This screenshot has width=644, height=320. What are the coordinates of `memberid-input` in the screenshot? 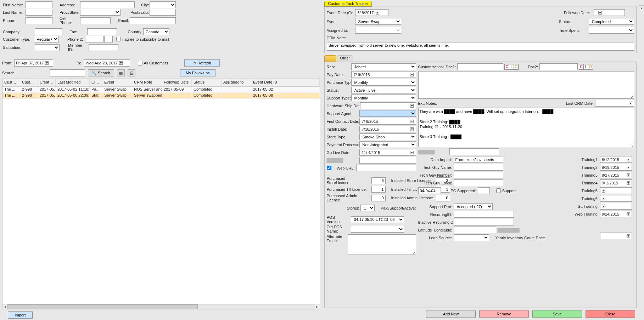 It's located at (103, 47).